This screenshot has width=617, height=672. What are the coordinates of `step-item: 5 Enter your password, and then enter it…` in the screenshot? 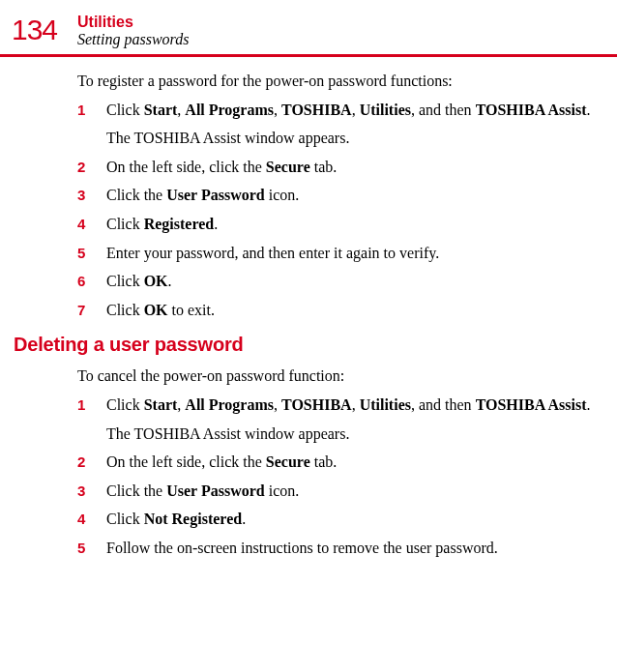 It's located at (338, 253).